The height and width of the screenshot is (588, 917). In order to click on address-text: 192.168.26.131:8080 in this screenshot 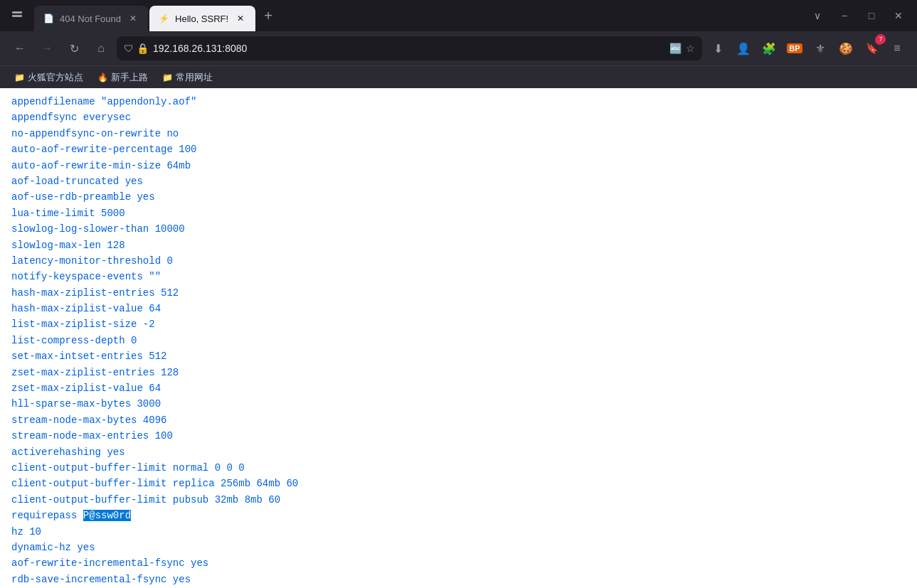, I will do `click(409, 48)`.